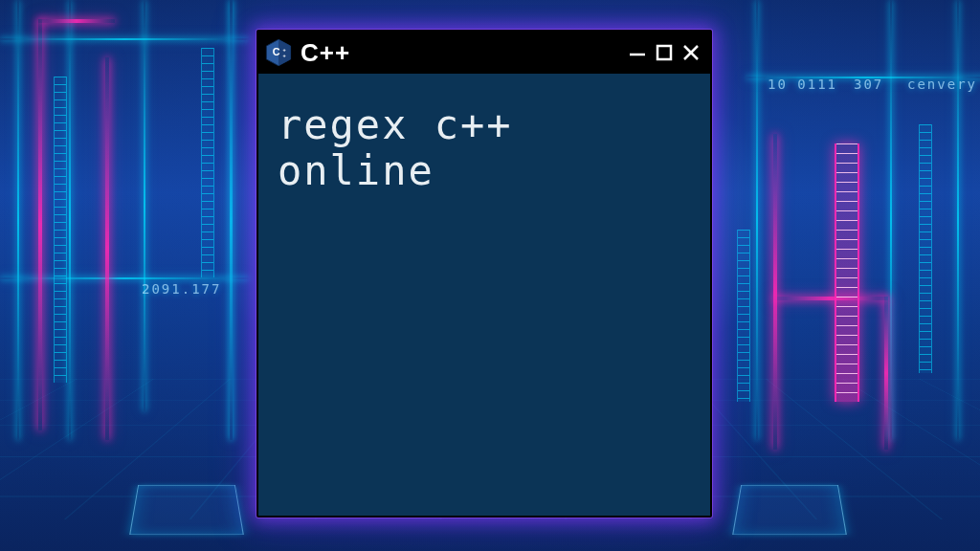 This screenshot has height=551, width=980. Describe the element at coordinates (484, 149) in the screenshot. I see `editor-content: regex c++ online` at that location.